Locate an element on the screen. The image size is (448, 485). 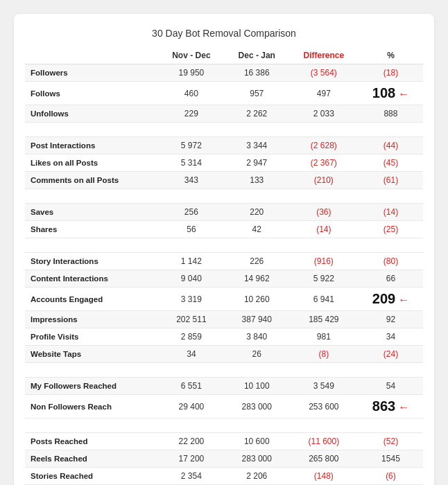
chart-title: 30 Day Bot Removal Comparison is located at coordinates (224, 33).